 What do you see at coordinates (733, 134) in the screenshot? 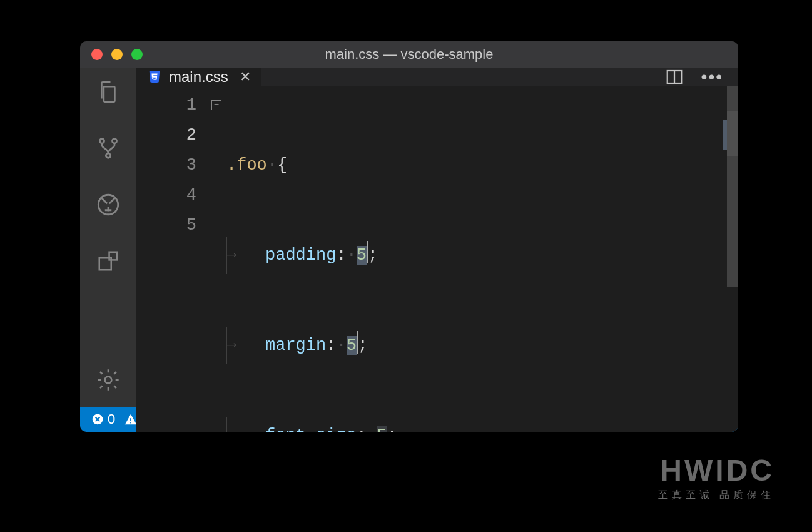
I see `scrollbar-thumb` at bounding box center [733, 134].